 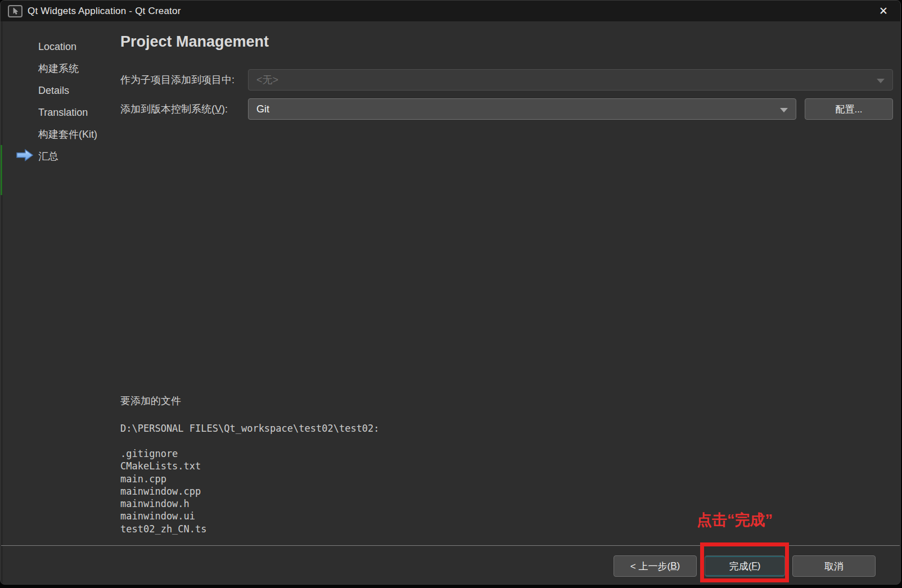 What do you see at coordinates (164, 504) in the screenshot?
I see `file-item: mainwindow.h` at bounding box center [164, 504].